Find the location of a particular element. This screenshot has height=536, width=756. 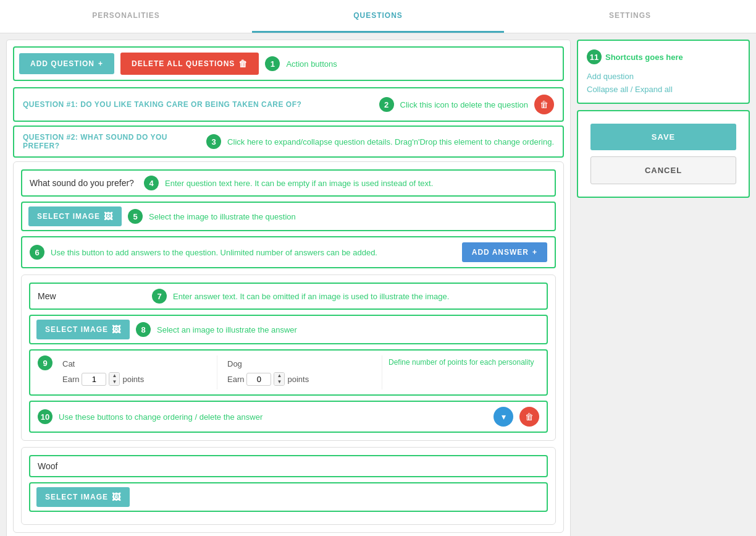

shortcuts-title: 11 Shortcuts goes here is located at coordinates (663, 57).